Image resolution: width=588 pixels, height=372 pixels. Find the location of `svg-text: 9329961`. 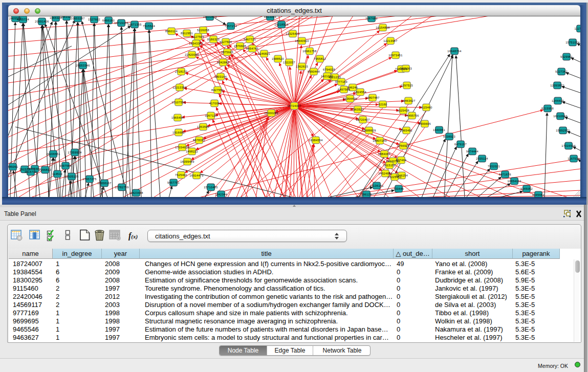

svg-text: 9329961 is located at coordinates (567, 57).